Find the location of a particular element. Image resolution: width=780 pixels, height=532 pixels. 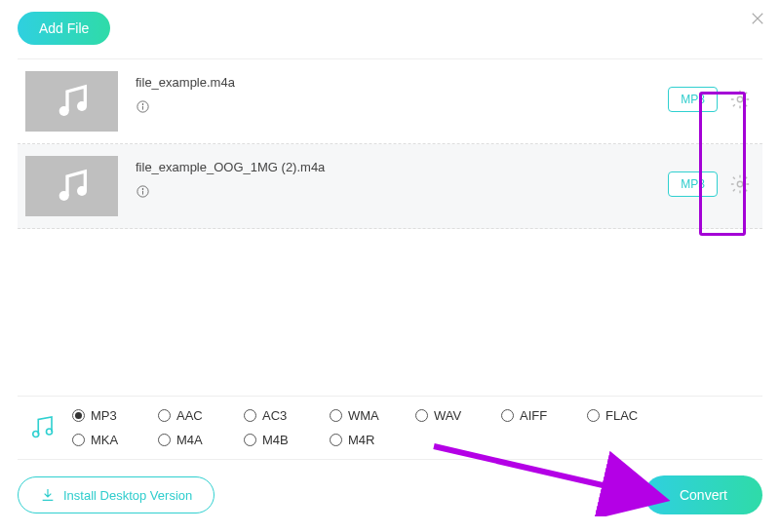

format-option-label: AAC is located at coordinates (189, 415).